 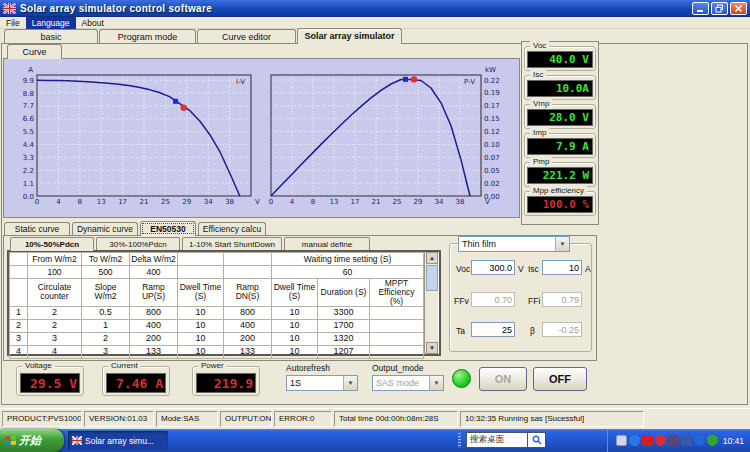 I want to click on scroll-up-button: ▲, so click(x=432, y=258).